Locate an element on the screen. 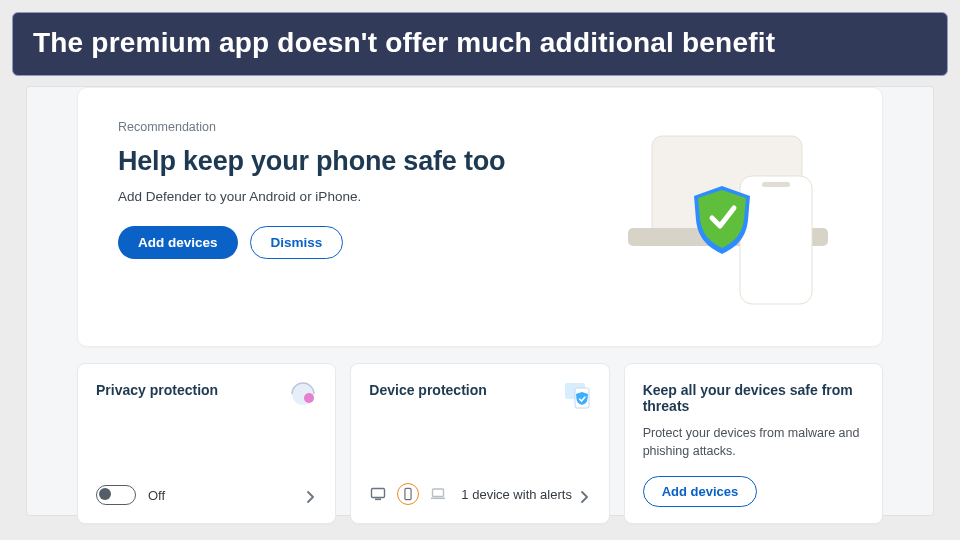 The height and width of the screenshot is (540, 960). promo-add-devices-button: Add devices is located at coordinates (700, 492).